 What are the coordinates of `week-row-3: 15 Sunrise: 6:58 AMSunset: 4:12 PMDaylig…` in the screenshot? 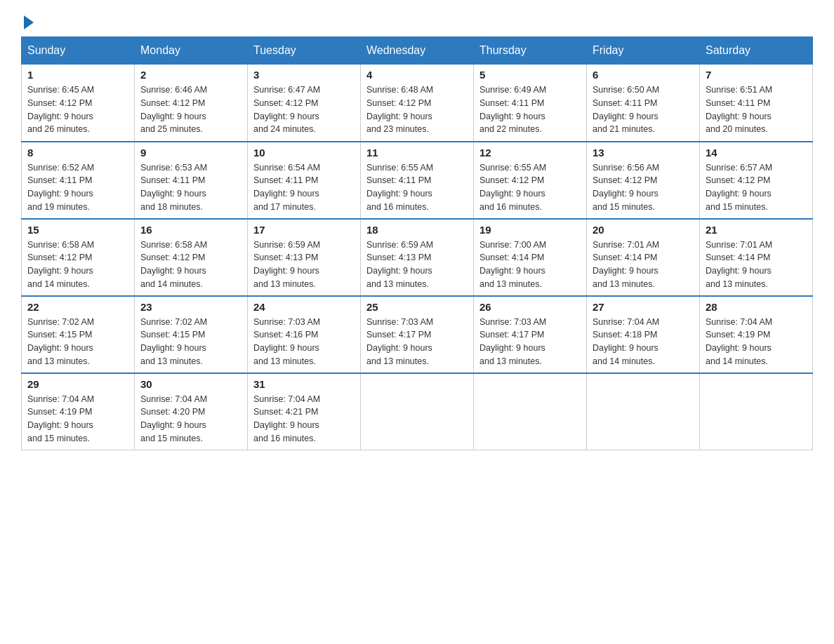 It's located at (417, 257).